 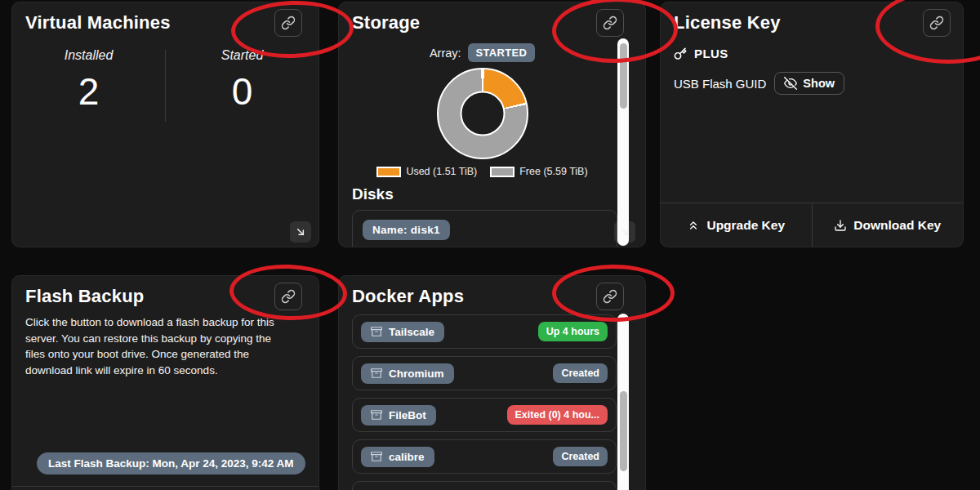 I want to click on upgrade-key-button: Upgrade Key, so click(x=737, y=225).